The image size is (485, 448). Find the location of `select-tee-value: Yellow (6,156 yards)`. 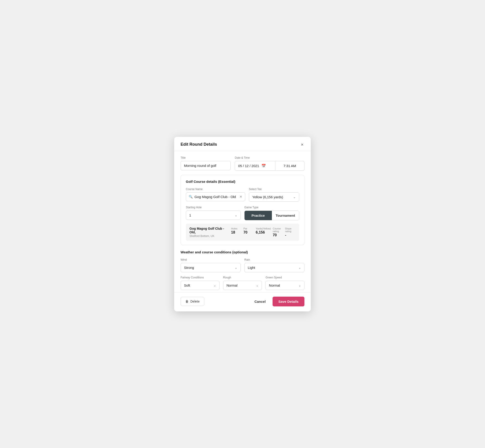

select-tee-value: Yellow (6,156 yards) is located at coordinates (268, 197).